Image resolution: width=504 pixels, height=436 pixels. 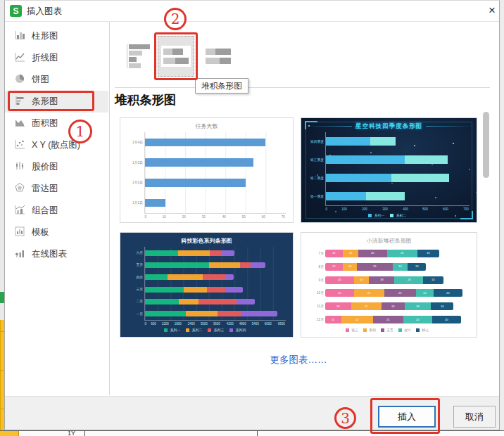 I want to click on preview-chart-title: 星空科技四季度条形图, so click(x=389, y=127).